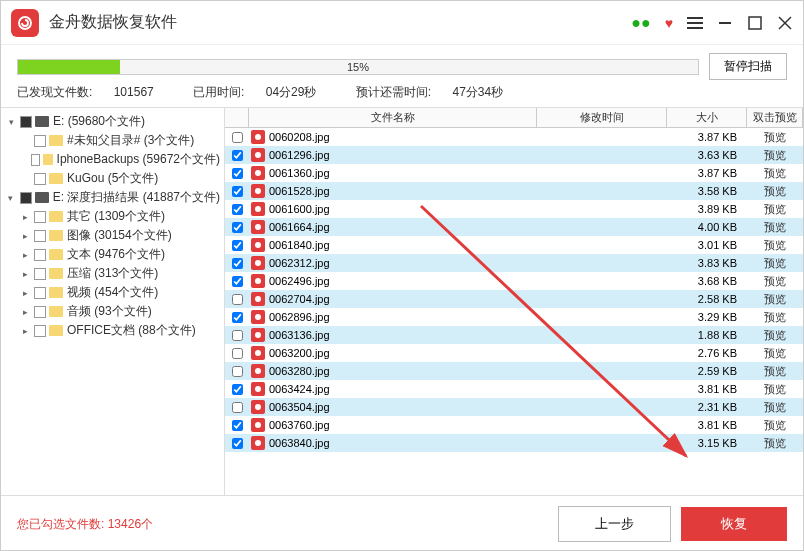  I want to click on file-row: 0063136.jpg 1.88 KB 预览, so click(514, 335).